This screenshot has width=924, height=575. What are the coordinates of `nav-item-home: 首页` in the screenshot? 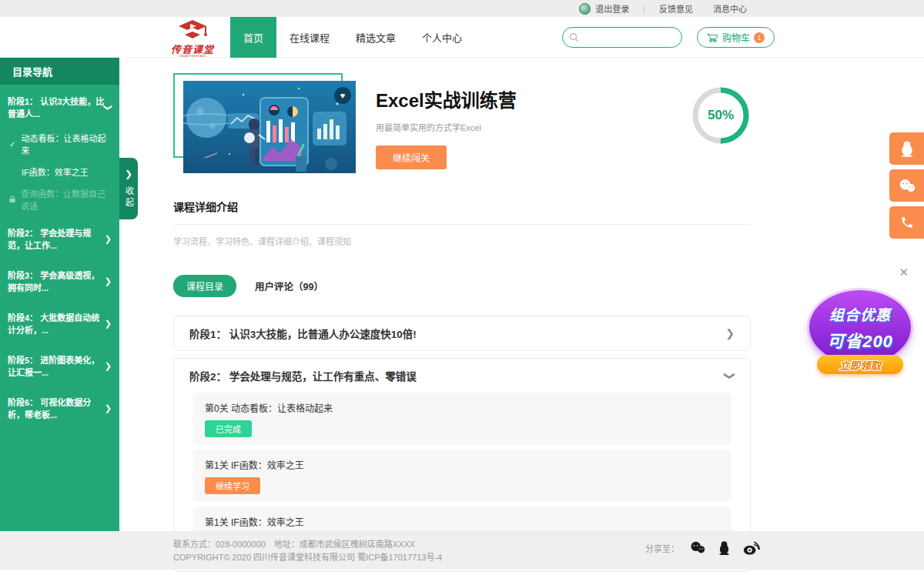 It's located at (253, 37).